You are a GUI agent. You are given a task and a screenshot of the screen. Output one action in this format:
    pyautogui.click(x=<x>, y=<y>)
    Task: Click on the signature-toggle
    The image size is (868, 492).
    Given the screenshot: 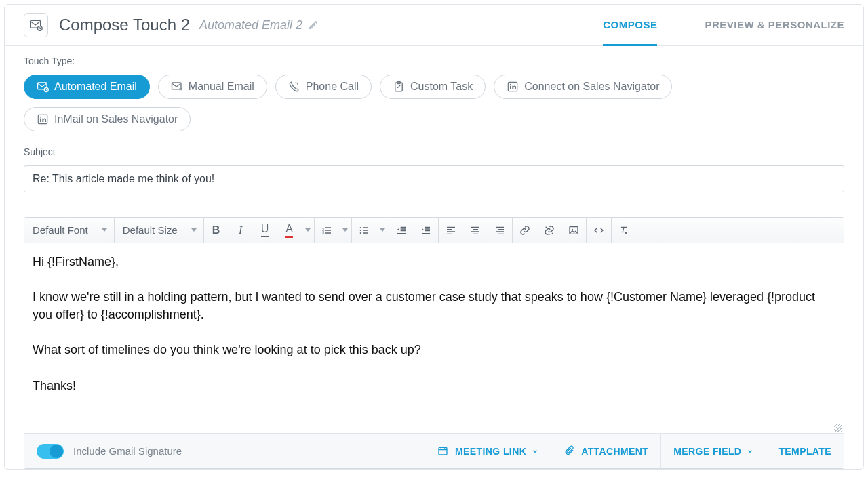 What is the action you would take?
    pyautogui.click(x=50, y=451)
    